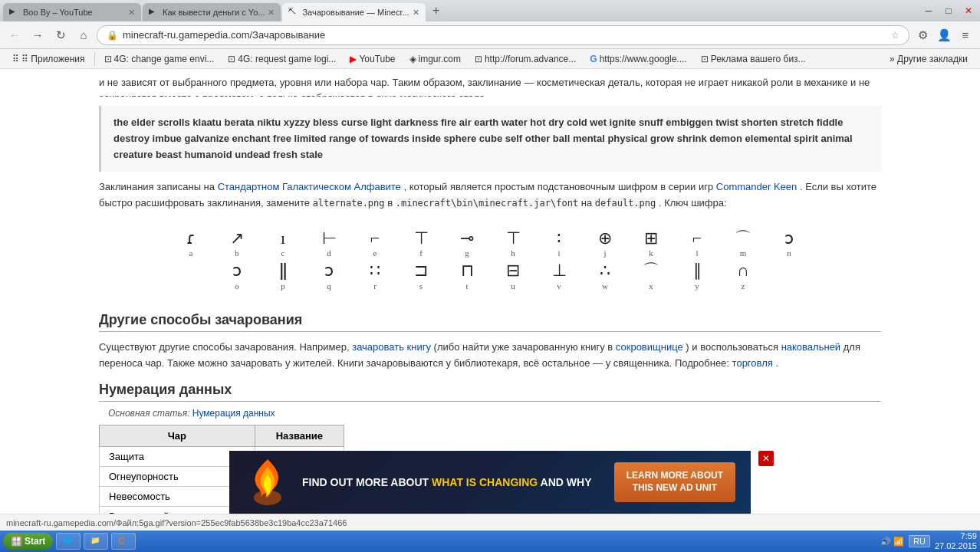 The height and width of the screenshot is (552, 980). What do you see at coordinates (154, 12) in the screenshot?
I see `tab-2-favicon: ▶` at bounding box center [154, 12].